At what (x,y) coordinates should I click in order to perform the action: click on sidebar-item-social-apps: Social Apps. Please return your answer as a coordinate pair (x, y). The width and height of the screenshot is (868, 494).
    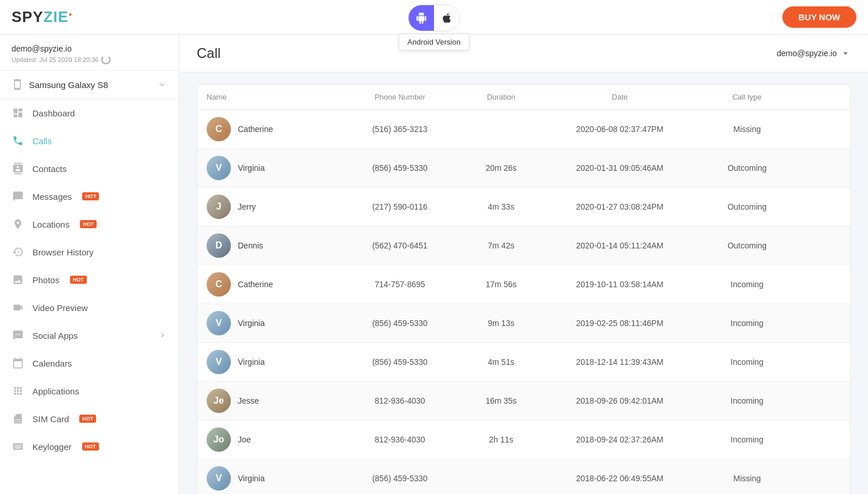
    Looking at the image, I should click on (89, 335).